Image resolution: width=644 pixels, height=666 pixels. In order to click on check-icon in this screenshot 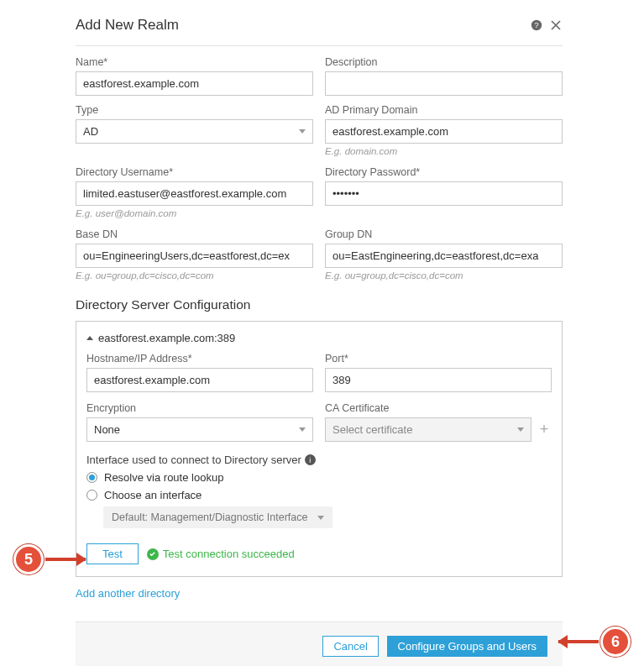, I will do `click(153, 554)`.